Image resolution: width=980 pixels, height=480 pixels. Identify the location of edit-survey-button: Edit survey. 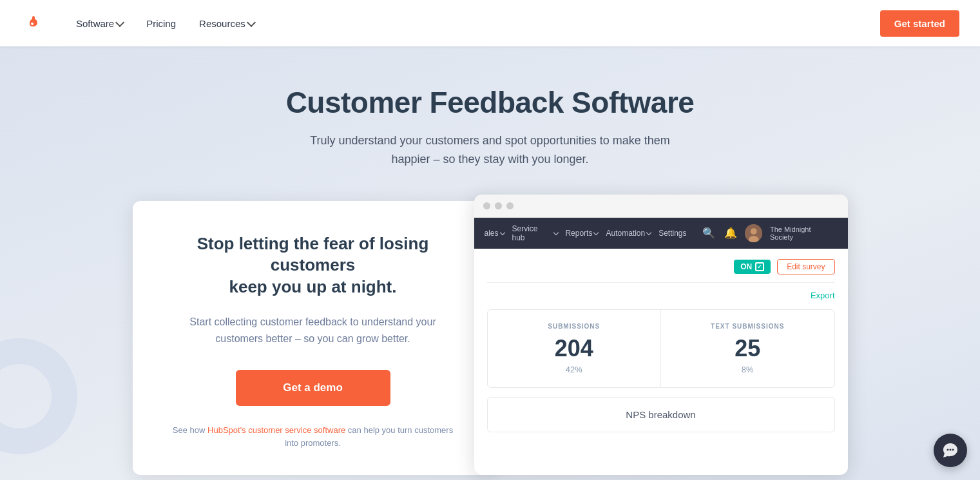
(805, 267).